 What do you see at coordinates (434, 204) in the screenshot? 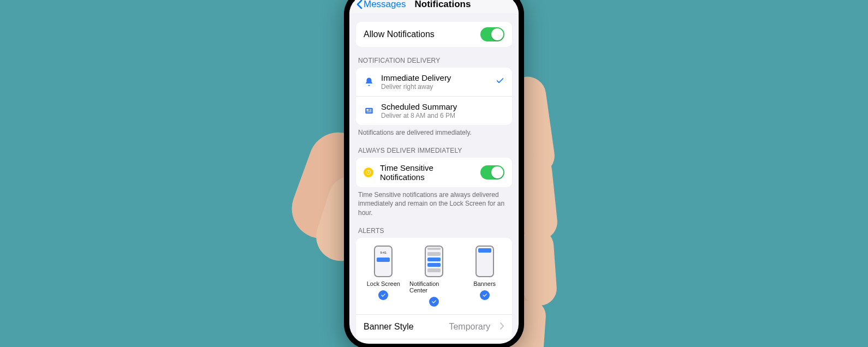
I see `always-footer: Time Sensitive notifications are always …` at bounding box center [434, 204].